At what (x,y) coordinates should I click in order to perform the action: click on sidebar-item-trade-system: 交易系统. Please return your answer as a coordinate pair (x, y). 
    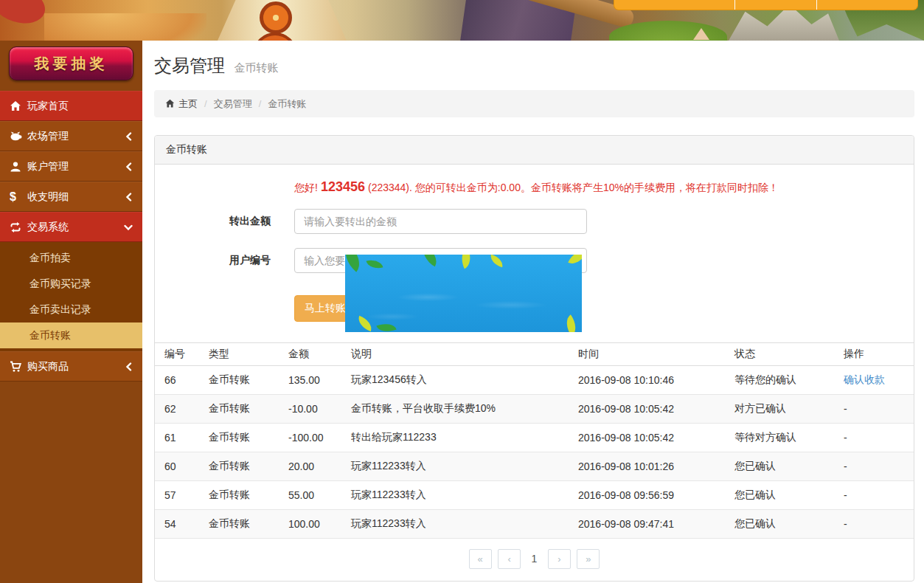
    Looking at the image, I should click on (71, 227).